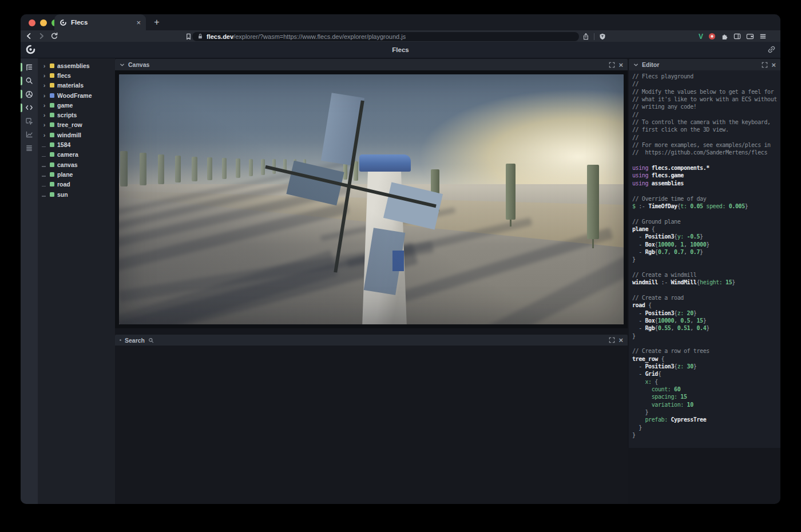 The image size is (801, 532). I want to click on leaf-dash-icon, so click(45, 184).